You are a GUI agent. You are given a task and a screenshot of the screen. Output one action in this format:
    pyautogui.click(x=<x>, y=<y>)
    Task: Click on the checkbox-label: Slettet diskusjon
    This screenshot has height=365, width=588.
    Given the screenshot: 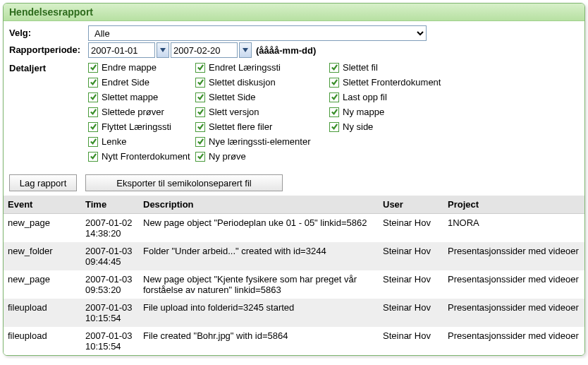 What is the action you would take?
    pyautogui.click(x=243, y=82)
    